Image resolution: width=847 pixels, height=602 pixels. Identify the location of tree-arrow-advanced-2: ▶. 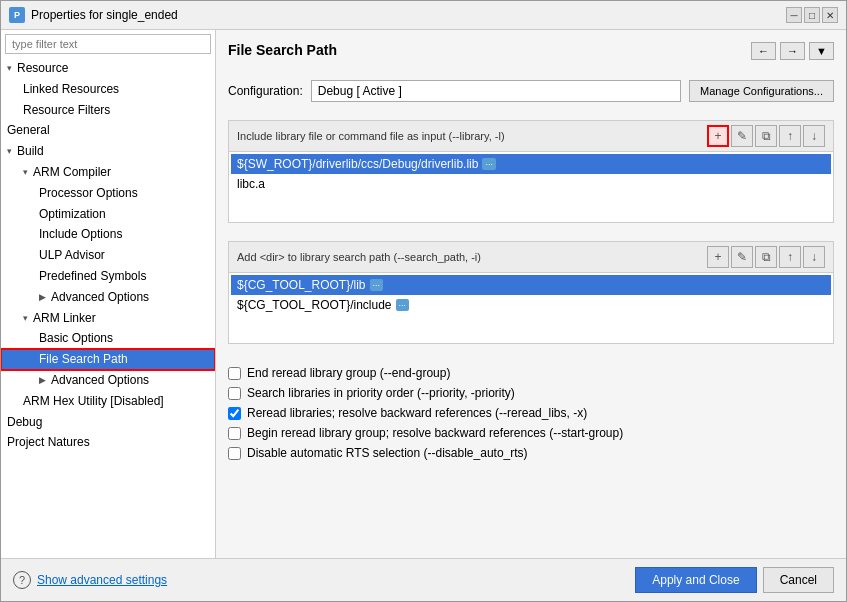
(26, 380).